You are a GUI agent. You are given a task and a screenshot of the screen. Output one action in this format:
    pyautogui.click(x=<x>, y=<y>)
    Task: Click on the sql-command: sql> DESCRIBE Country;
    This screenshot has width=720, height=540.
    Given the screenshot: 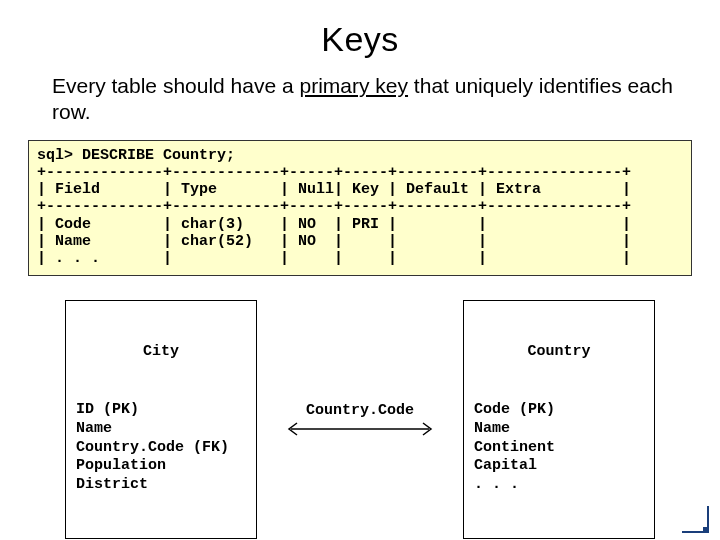 What is the action you would take?
    pyautogui.click(x=136, y=156)
    